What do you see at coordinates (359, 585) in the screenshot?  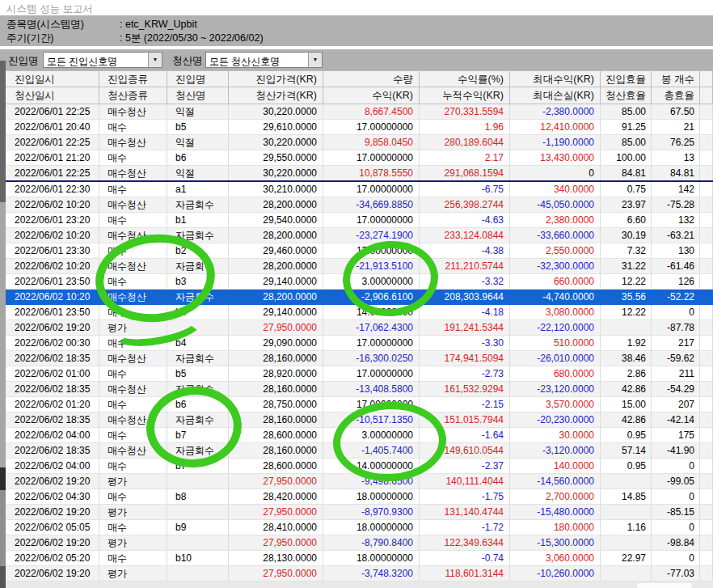 I see `horizontal-scrollbar` at bounding box center [359, 585].